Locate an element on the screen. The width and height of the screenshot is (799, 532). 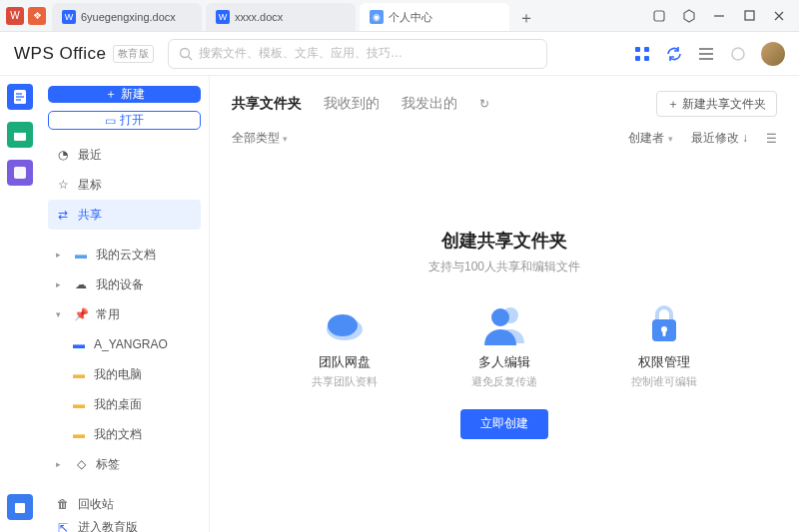
nav-share: ⇄共享 is located at coordinates (124, 215).